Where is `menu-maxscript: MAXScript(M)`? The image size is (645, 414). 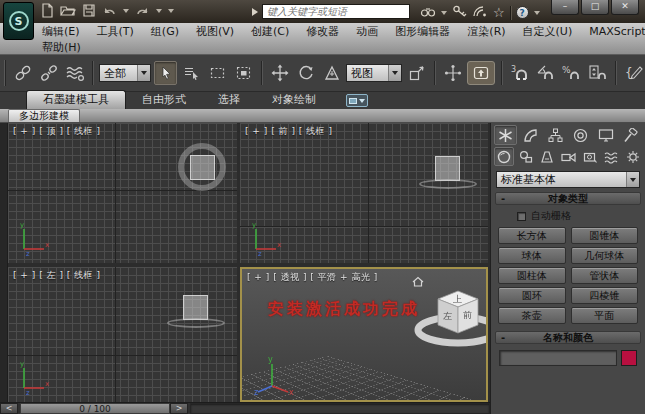
menu-maxscript: MAXScript(M) is located at coordinates (617, 32).